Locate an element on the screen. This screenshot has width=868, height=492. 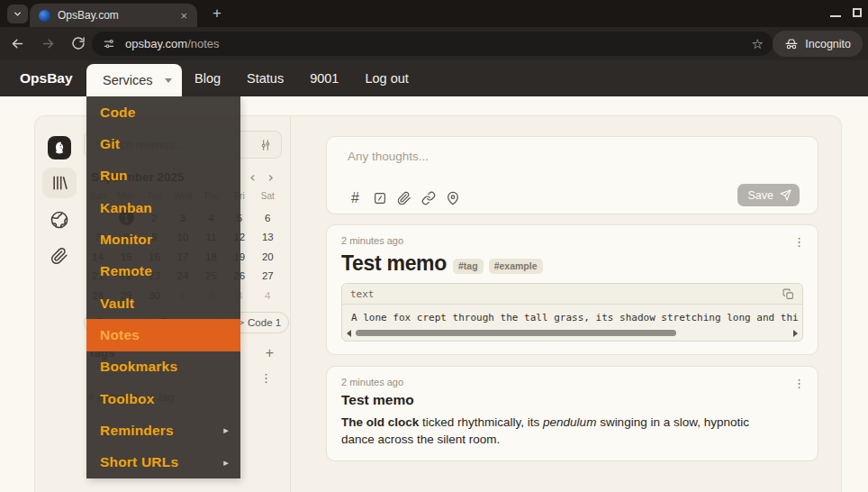
menu-item-vault: Vault is located at coordinates (164, 303).